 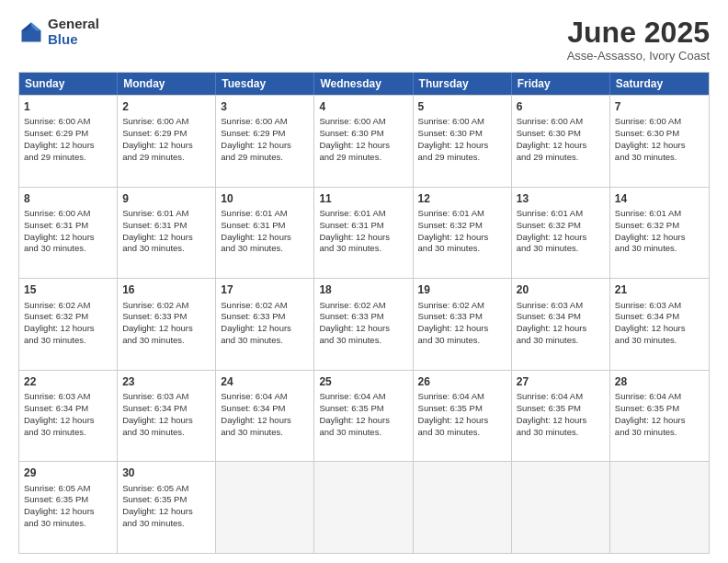 I want to click on calendar-cell: 4Sunrise: 6:00 AMSunset: 6:30 PMDaylight…, so click(x=364, y=142).